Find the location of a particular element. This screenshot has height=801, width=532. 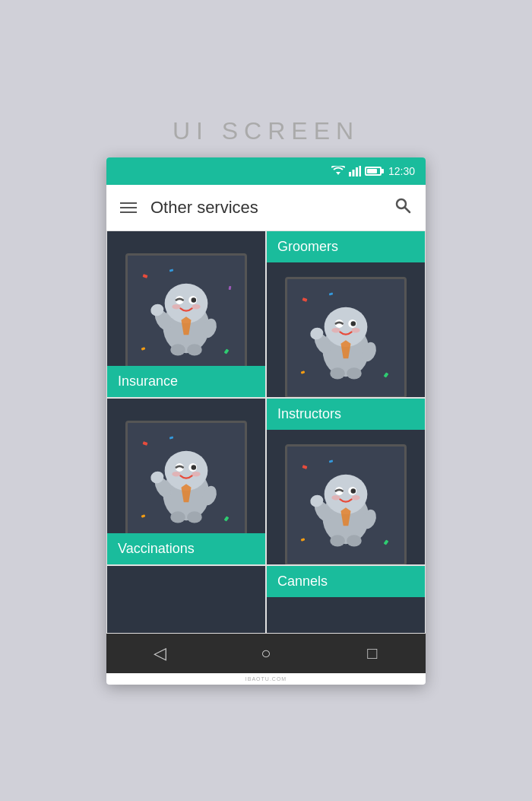

recent-button: □ is located at coordinates (372, 653).